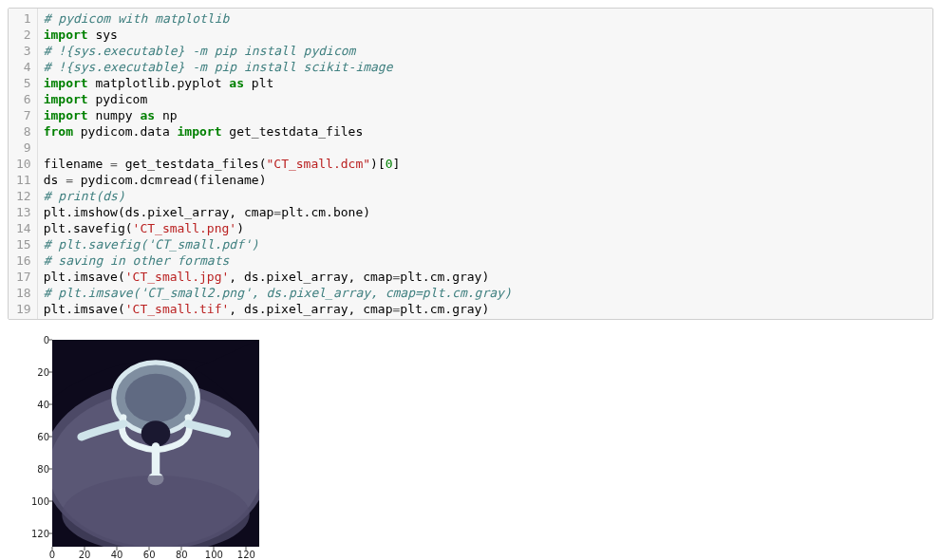  What do you see at coordinates (485, 245) in the screenshot?
I see `code-line: # plt.savefig('CT_small.pdf')` at bounding box center [485, 245].